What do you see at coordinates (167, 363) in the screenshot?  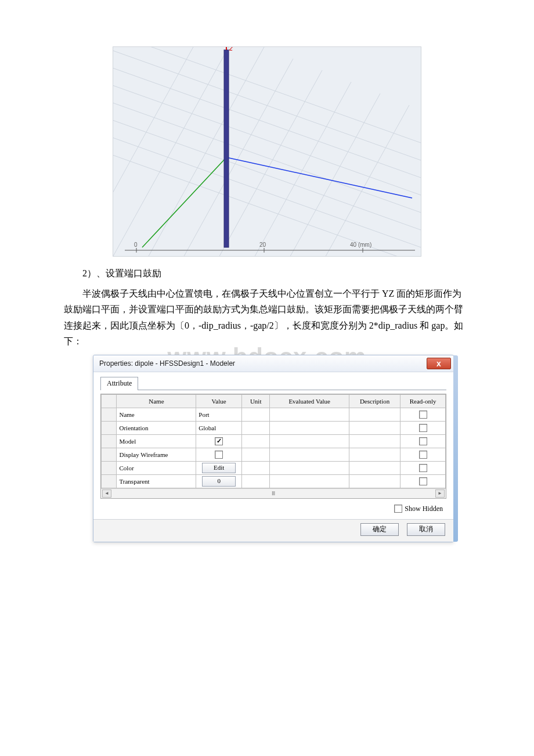 I see `dialog-title: Properties: dipole - HFSSDesign1 - Model…` at bounding box center [167, 363].